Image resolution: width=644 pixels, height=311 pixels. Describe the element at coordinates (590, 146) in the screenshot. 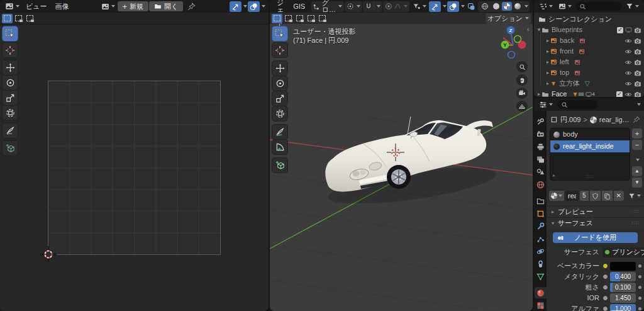

I see `material-slot-rear-light-inside: rear_light_inside` at that location.